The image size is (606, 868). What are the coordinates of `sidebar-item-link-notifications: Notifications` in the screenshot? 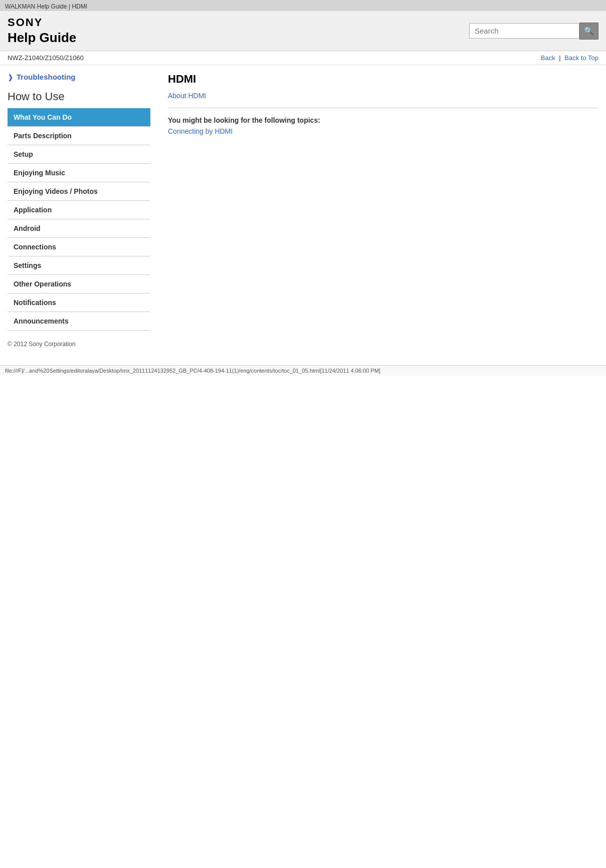 It's located at (79, 303).